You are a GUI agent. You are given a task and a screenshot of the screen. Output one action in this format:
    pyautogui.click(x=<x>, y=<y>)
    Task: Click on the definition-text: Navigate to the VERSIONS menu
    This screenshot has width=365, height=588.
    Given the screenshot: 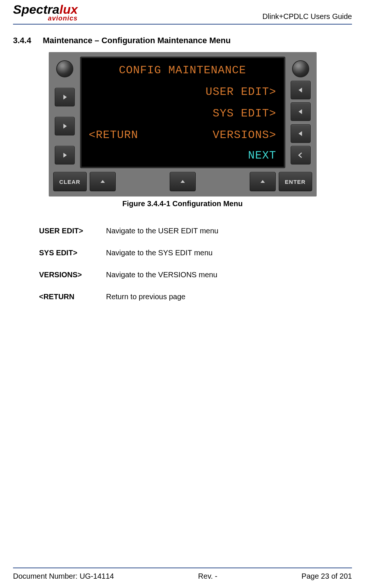 What is the action you would take?
    pyautogui.click(x=229, y=275)
    